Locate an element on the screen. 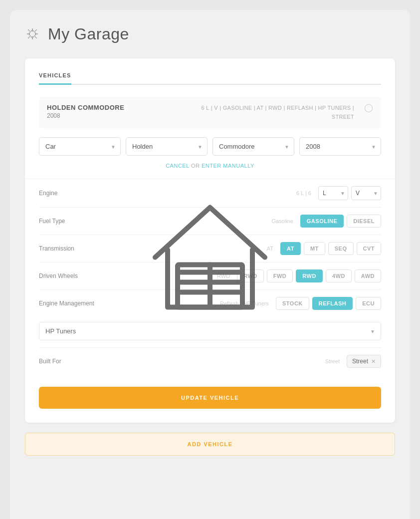  year-select: 2008 is located at coordinates (340, 147).